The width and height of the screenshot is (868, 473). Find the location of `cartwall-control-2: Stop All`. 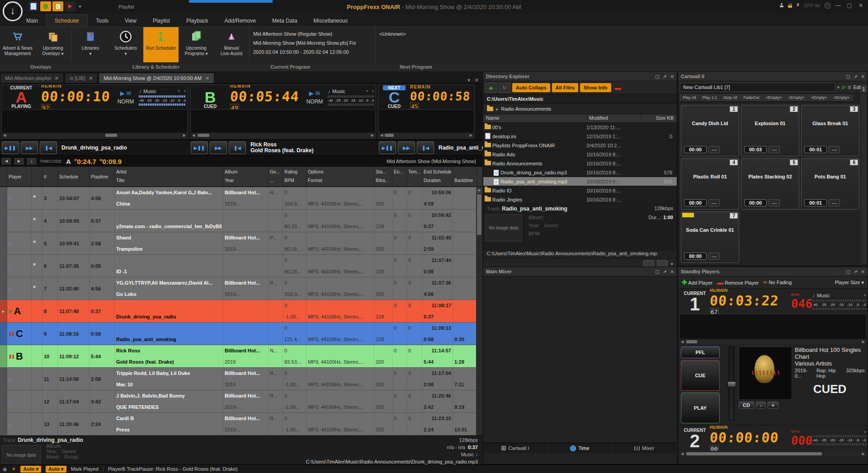

cartwall-control-2: Stop All is located at coordinates (731, 98).